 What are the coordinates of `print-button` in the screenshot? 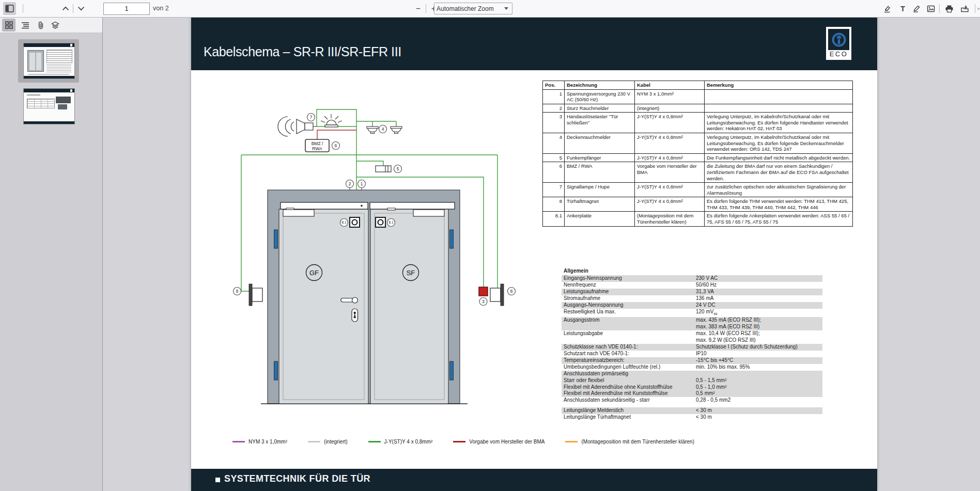 It's located at (950, 8).